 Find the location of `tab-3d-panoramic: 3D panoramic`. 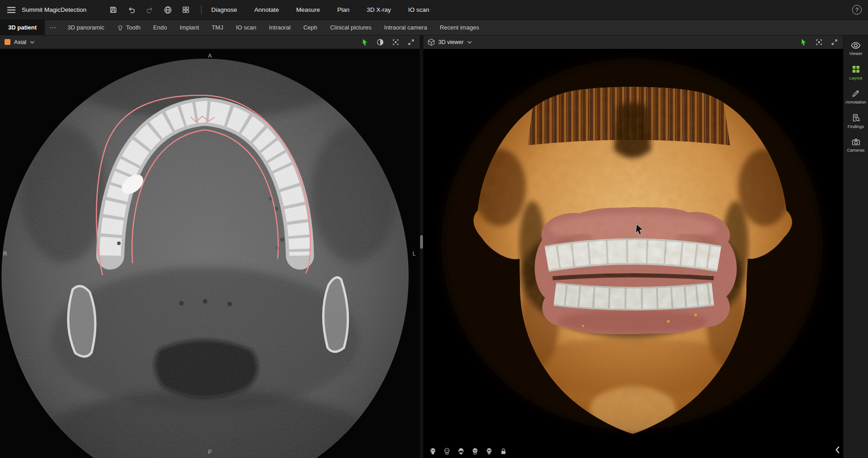

tab-3d-panoramic: 3D panoramic is located at coordinates (86, 27).